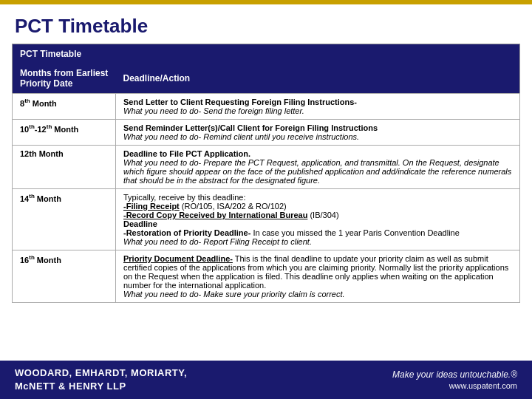 The height and width of the screenshot is (399, 532). I want to click on action-cell-5: Priority Document Deadline- This is the …, so click(318, 276).